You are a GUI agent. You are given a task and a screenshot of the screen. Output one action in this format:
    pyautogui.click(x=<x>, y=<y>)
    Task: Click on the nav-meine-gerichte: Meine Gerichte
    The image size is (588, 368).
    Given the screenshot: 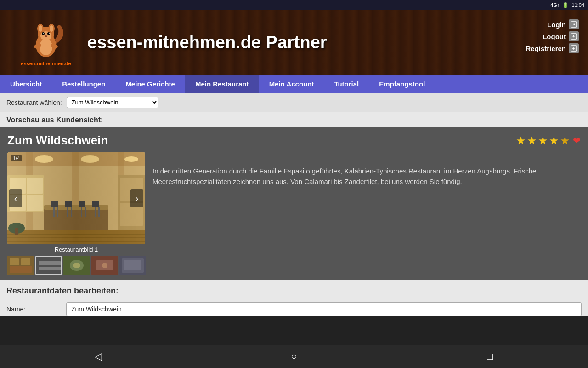 What is the action you would take?
    pyautogui.click(x=150, y=84)
    